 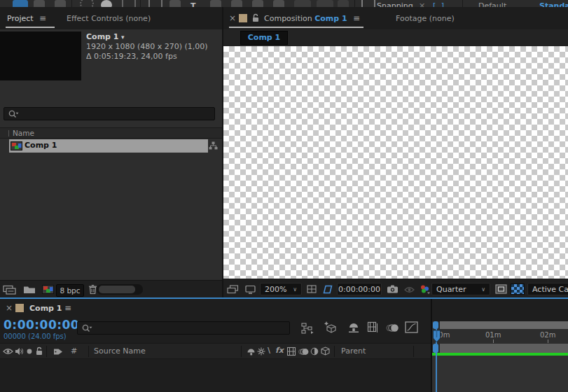 I want to click on project-item-info: Comp 1 ▾ 1920 x 1080 (480 x 270) (1,00) …, so click(x=147, y=47).